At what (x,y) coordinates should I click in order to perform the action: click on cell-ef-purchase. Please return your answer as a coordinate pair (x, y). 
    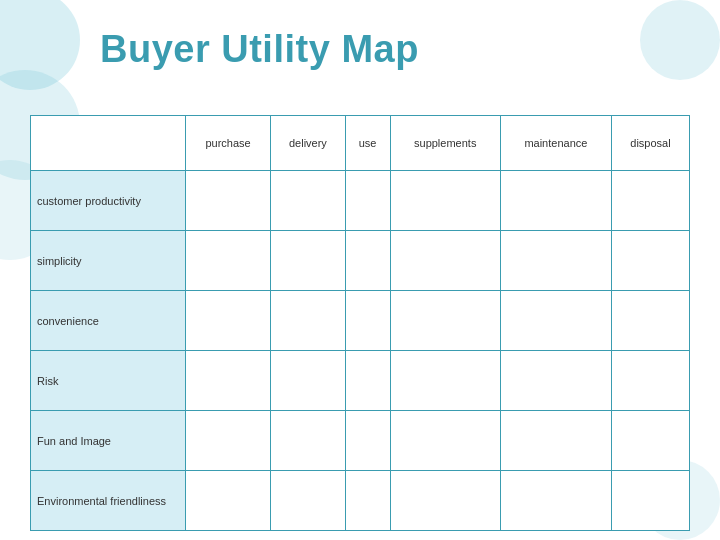
    Looking at the image, I should click on (228, 501).